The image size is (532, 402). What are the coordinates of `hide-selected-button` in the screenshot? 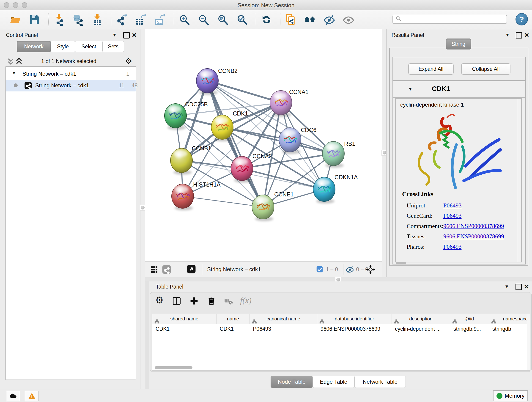 It's located at (329, 20).